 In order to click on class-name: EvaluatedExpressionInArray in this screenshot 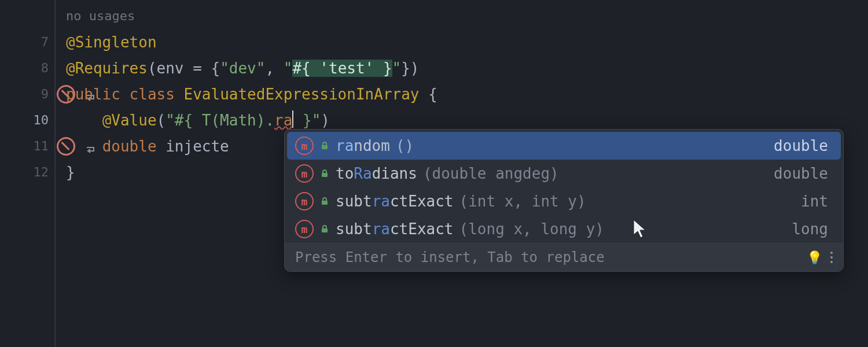, I will do `click(302, 94)`.